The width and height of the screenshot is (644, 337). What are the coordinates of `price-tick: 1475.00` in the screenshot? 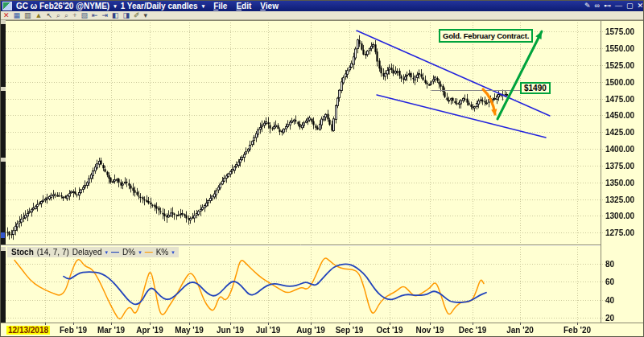 It's located at (620, 100).